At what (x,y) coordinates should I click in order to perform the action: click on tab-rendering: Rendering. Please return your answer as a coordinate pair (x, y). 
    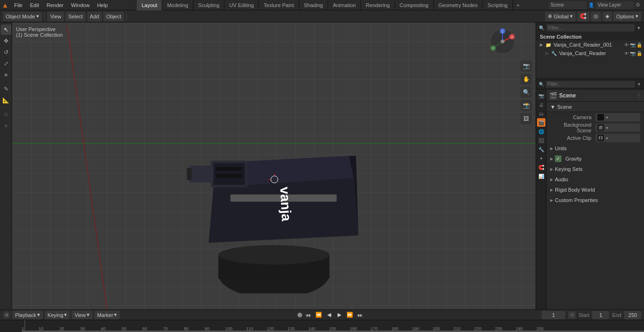
    Looking at the image, I should click on (378, 5).